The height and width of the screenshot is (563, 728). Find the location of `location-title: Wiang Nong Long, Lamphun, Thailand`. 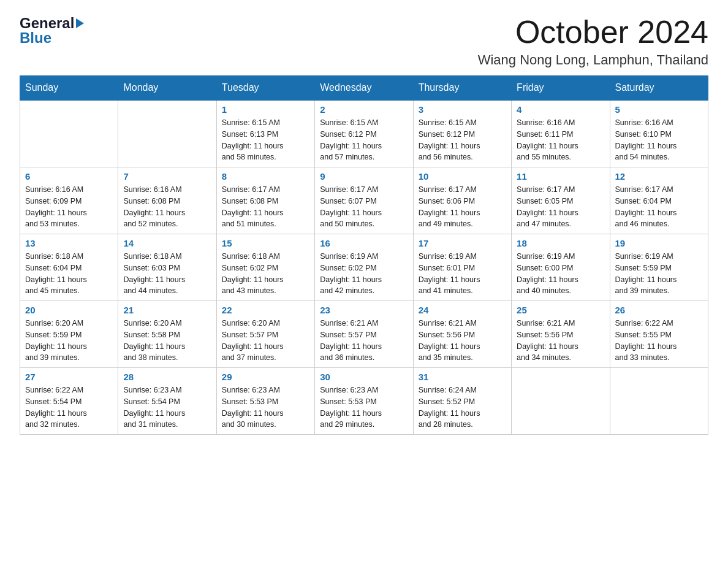

location-title: Wiang Nong Long, Lamphun, Thailand is located at coordinates (593, 60).